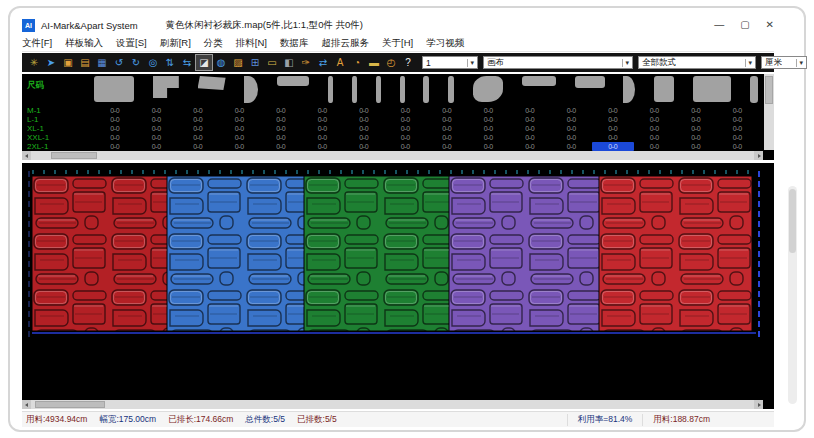 The width and height of the screenshot is (814, 438). What do you see at coordinates (340, 62) in the screenshot?
I see `text-icon: A` at bounding box center [340, 62].